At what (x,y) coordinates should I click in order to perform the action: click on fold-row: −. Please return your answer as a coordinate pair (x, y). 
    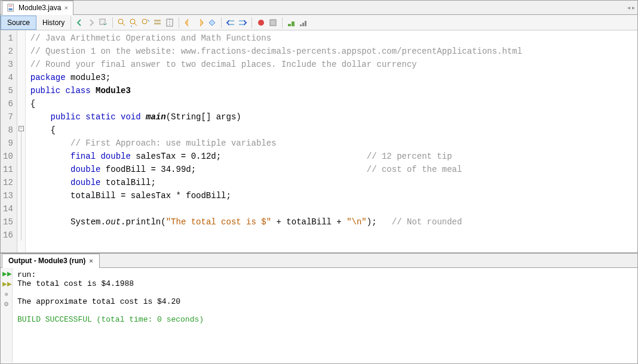
    Looking at the image, I should click on (22, 129).